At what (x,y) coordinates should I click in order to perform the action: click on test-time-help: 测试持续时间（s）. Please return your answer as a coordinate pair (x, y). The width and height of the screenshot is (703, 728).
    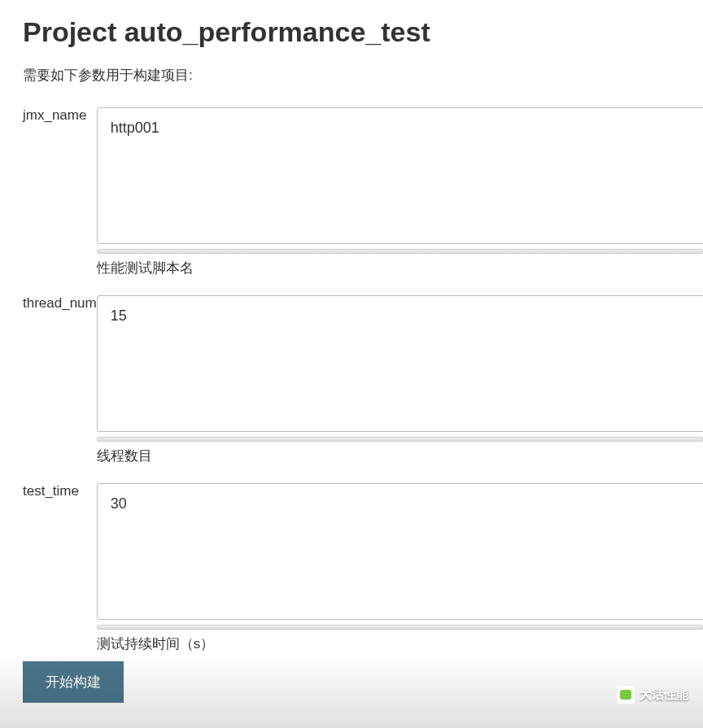
    Looking at the image, I should click on (400, 647).